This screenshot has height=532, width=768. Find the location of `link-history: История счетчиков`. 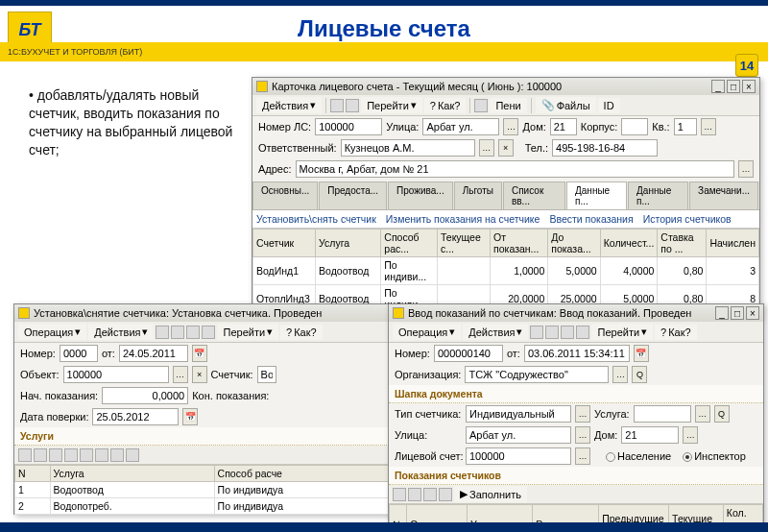

link-history: История счетчиков is located at coordinates (687, 219).